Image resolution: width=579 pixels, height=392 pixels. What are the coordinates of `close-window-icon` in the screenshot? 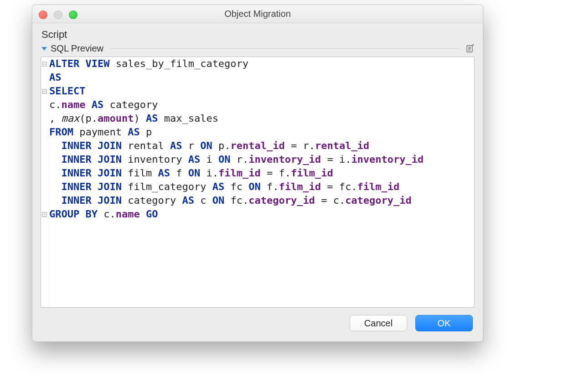 It's located at (43, 15).